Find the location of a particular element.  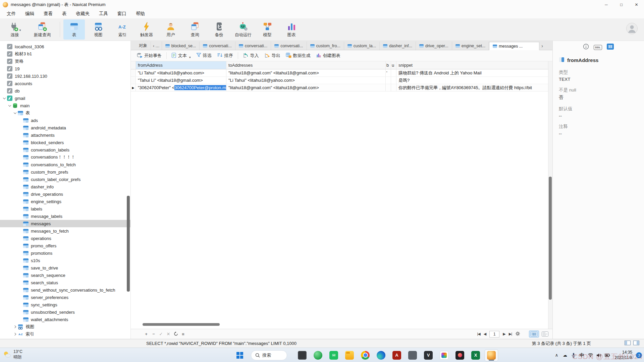

next-page-button: ▶ is located at coordinates (504, 334).